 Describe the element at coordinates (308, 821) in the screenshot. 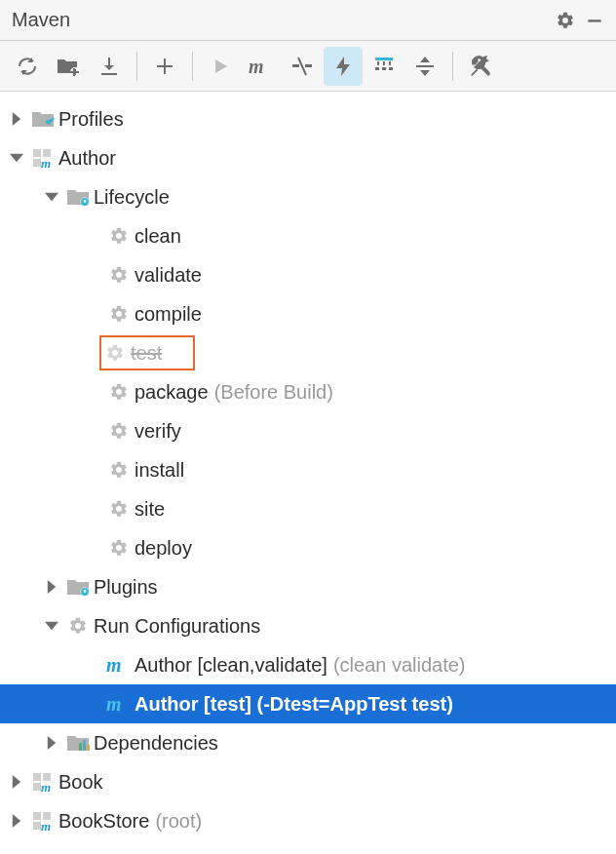

I see `tree-node-bookstore: m BookStore (root)` at that location.